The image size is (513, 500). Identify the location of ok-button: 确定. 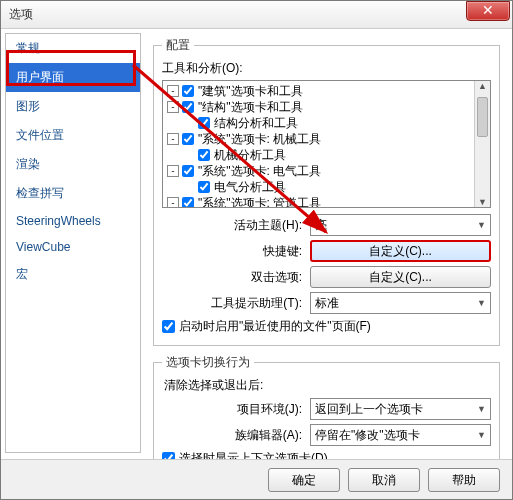
(304, 480).